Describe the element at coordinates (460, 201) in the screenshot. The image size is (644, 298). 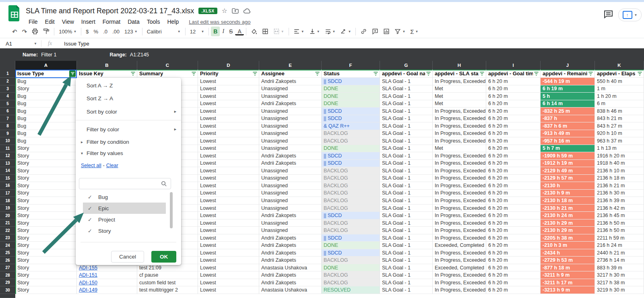
I see `cell-H18: In Progress, Exceeded` at that location.